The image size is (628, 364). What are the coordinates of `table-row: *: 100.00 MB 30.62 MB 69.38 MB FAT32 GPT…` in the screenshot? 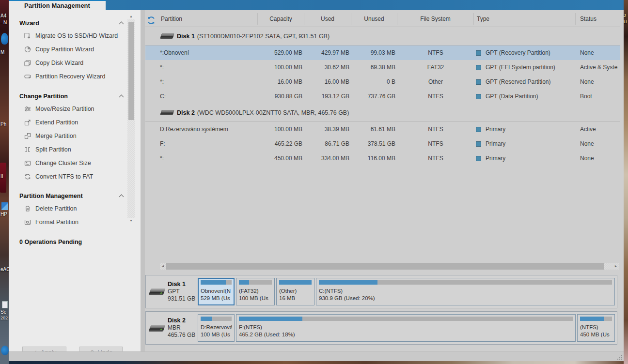 It's located at (383, 67).